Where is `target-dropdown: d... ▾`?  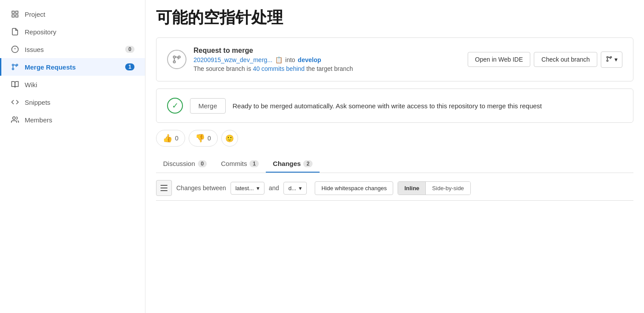 target-dropdown: d... ▾ is located at coordinates (295, 188).